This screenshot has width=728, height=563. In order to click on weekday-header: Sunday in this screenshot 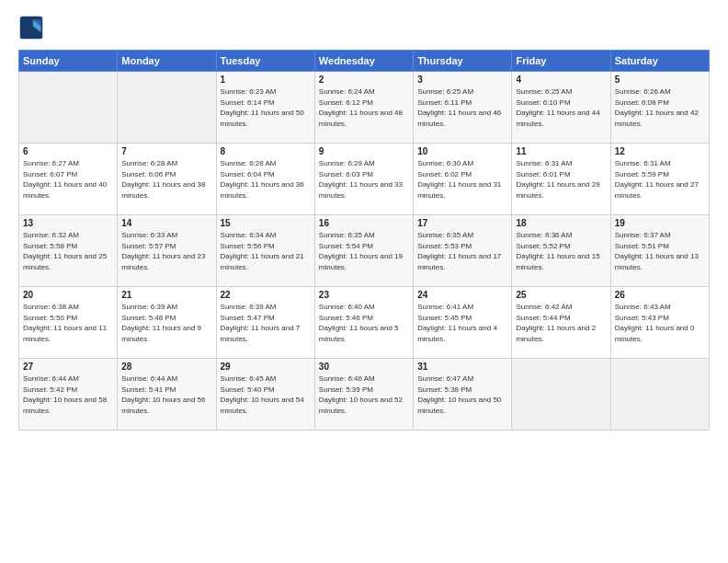, I will do `click(68, 61)`.